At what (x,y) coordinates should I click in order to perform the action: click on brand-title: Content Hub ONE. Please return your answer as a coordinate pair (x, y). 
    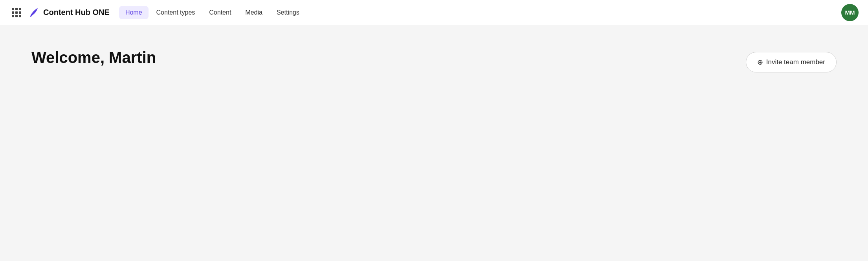
    Looking at the image, I should click on (76, 13).